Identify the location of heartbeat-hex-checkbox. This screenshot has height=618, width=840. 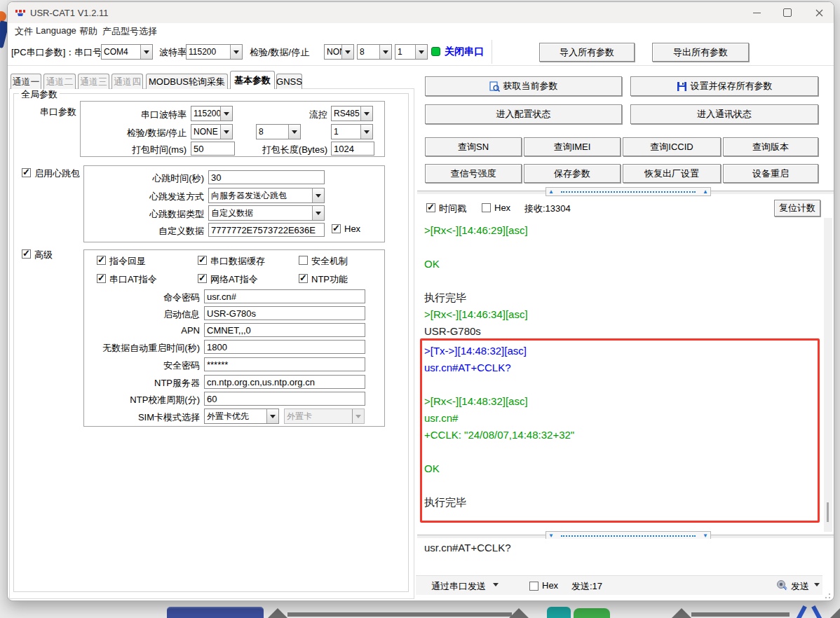
(337, 228).